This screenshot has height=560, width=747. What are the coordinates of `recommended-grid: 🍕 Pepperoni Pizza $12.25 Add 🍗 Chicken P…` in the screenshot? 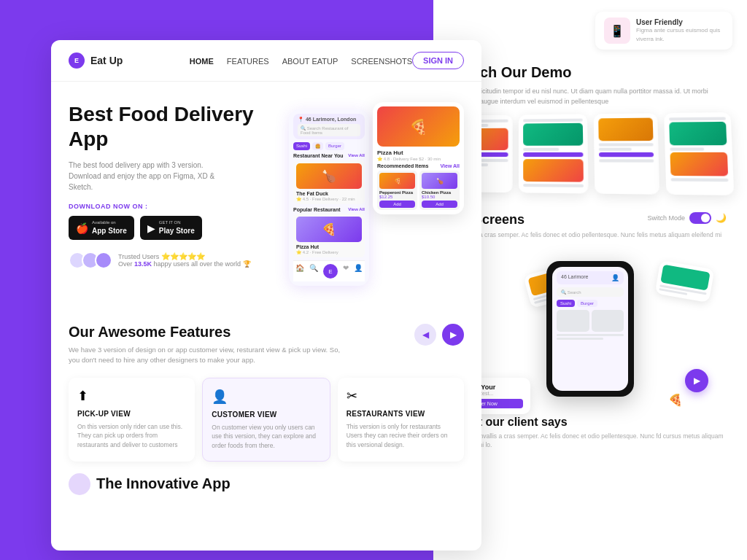 It's located at (419, 190).